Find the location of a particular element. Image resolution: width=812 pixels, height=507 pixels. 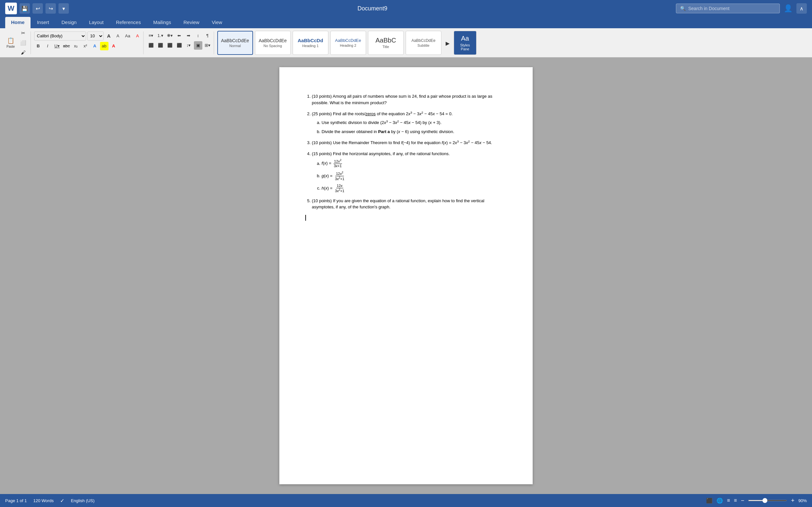

clear-formatting-button: A is located at coordinates (138, 36).